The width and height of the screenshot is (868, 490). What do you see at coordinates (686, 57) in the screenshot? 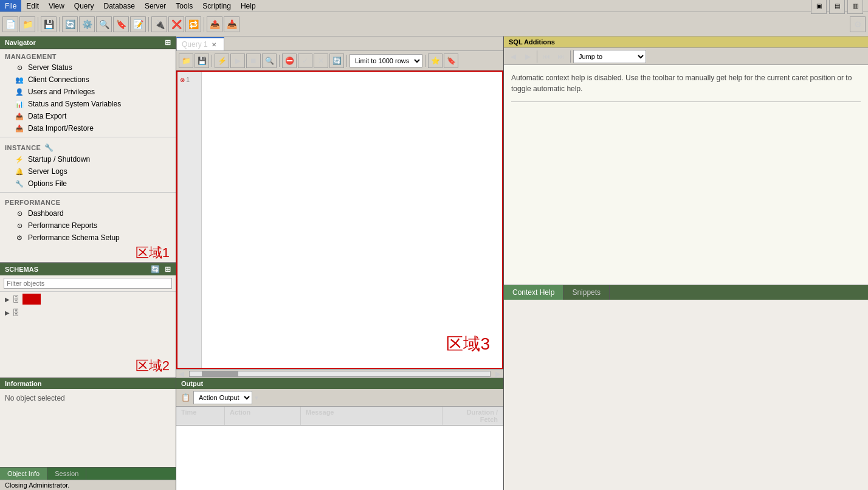
I see `sql-additions-toolbar: ◀ ▶ ⏮ ⏭ Jump to` at bounding box center [686, 57].